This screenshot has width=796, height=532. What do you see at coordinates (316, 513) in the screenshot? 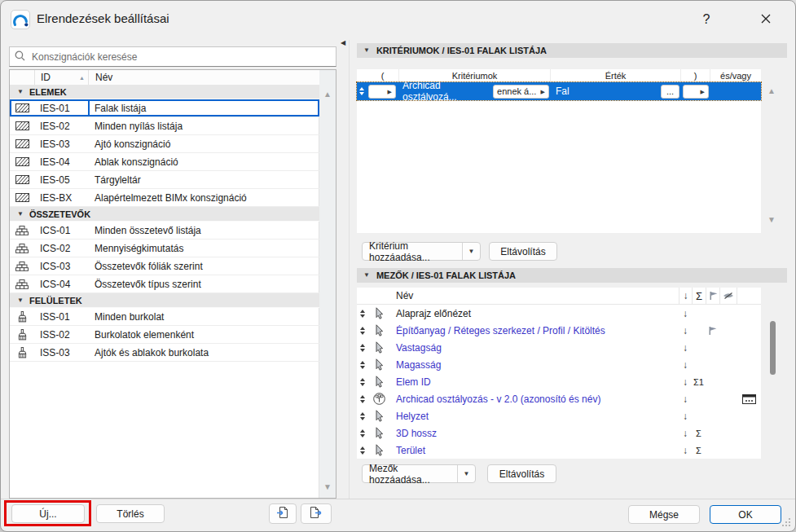
I see `export-button` at bounding box center [316, 513].